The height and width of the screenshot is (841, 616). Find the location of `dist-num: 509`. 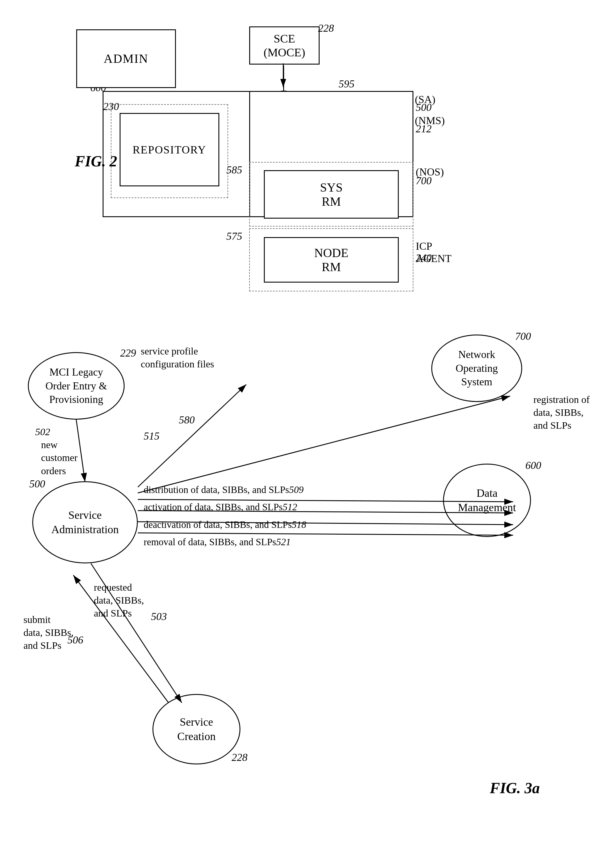

dist-num: 509 is located at coordinates (296, 490).